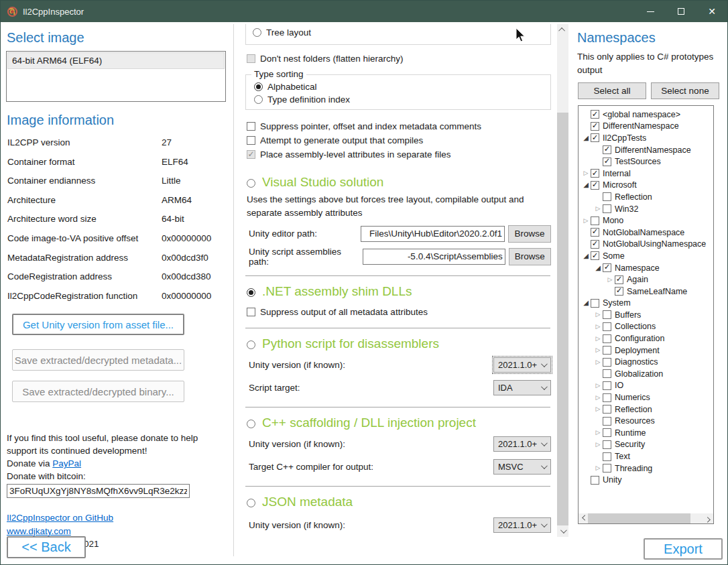  I want to click on paypal-link: PayPal, so click(67, 464).